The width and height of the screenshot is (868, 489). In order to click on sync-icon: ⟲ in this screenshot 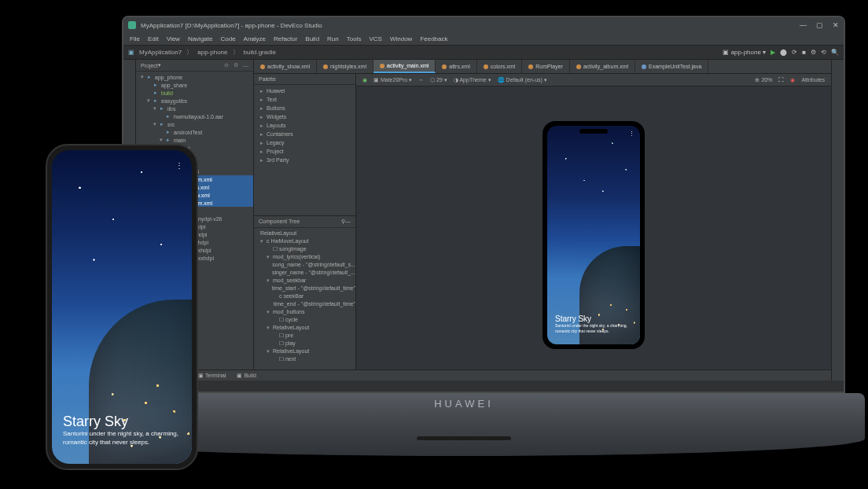, I will do `click(824, 52)`.